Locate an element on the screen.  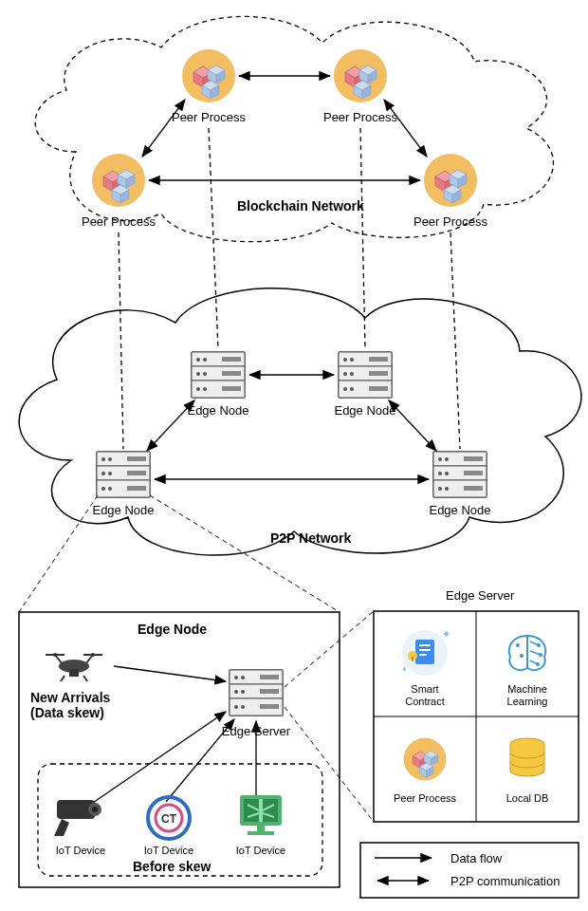
smart-contract-label: Smart is located at coordinates (425, 689).